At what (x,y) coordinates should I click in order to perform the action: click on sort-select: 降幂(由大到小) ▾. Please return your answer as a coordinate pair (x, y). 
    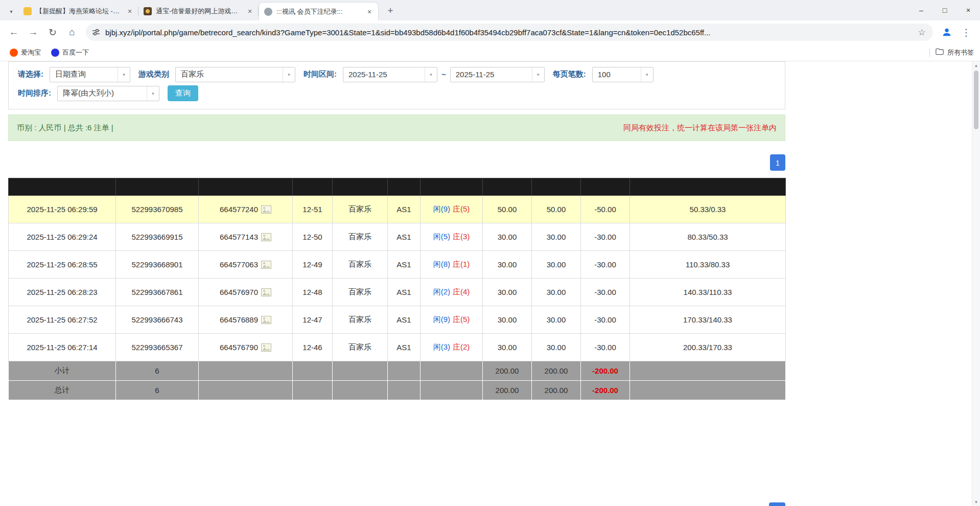
    Looking at the image, I should click on (108, 94).